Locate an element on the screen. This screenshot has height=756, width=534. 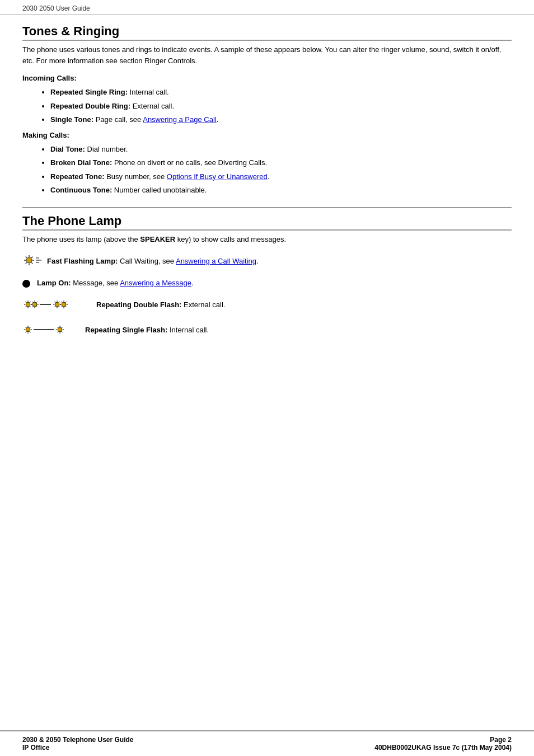
footer-title: 2030 & 2050 Telephone User Guide is located at coordinates (78, 740).